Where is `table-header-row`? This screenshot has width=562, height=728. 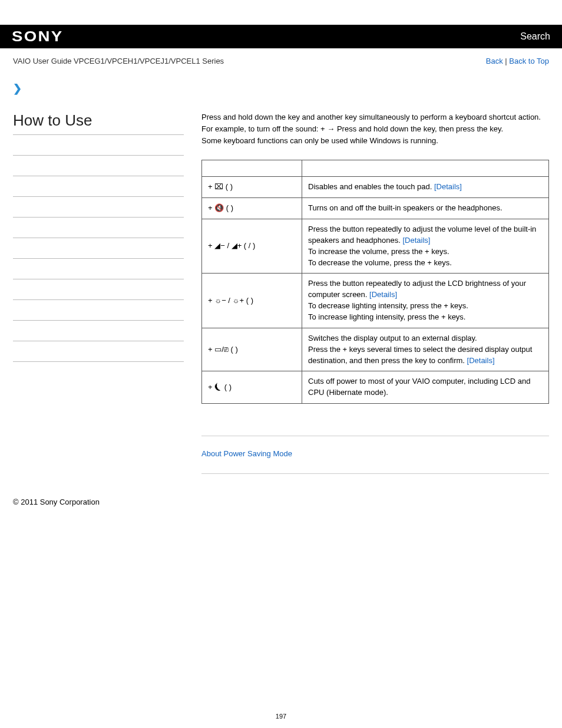 table-header-row is located at coordinates (376, 169).